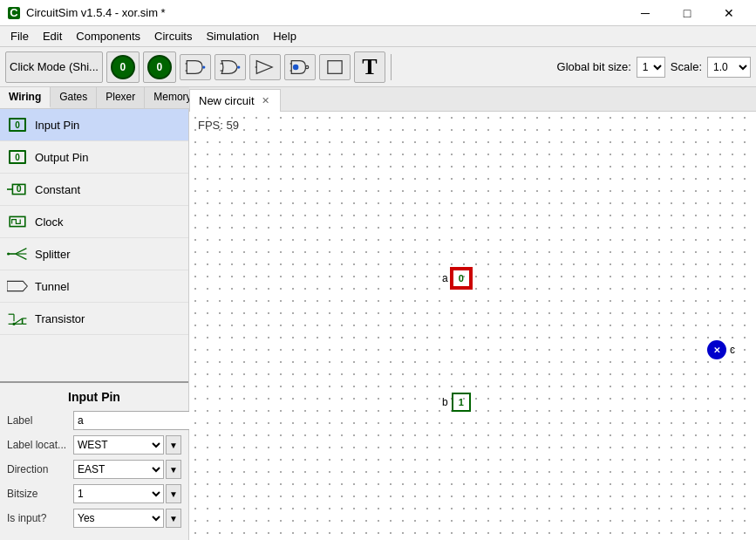 Image resolution: width=756 pixels, height=540 pixels. I want to click on splitter-icon-wrap, so click(17, 254).